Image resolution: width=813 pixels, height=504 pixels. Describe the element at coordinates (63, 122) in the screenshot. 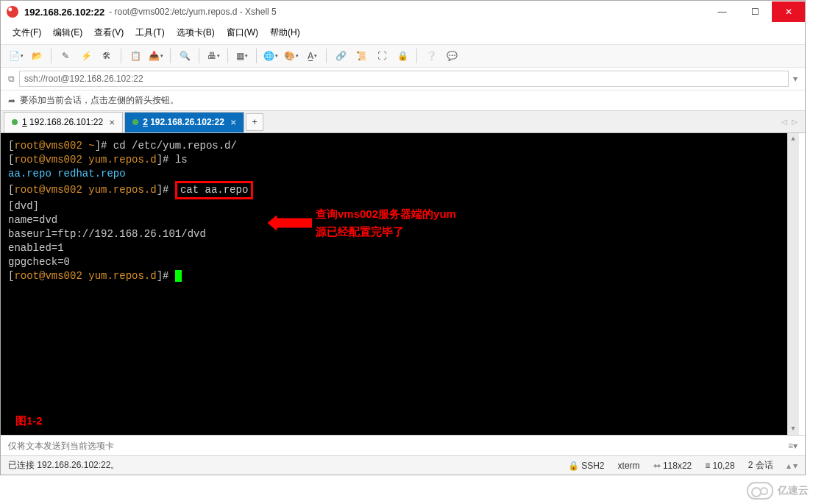

I see `tab-session-1: 1 192.168.26.101:22 ✕` at that location.